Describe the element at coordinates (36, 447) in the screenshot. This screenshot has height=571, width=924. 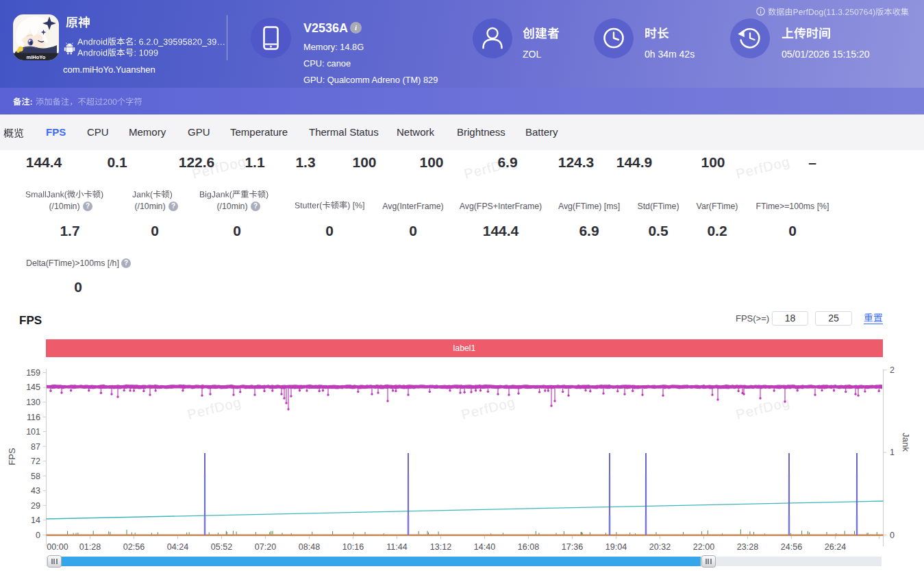
I see `svg-text: 87` at that location.